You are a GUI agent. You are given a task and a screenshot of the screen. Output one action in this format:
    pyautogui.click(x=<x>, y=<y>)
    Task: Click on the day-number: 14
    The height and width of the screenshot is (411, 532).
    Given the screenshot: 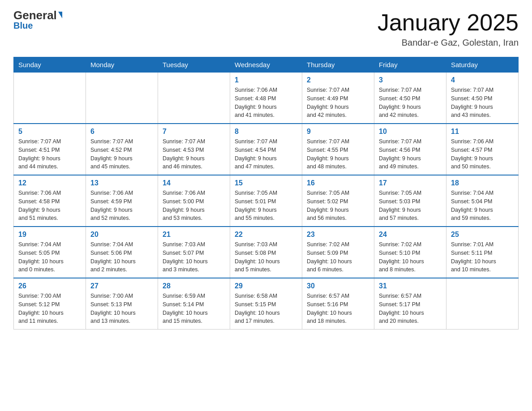 What is the action you would take?
    pyautogui.click(x=194, y=183)
    